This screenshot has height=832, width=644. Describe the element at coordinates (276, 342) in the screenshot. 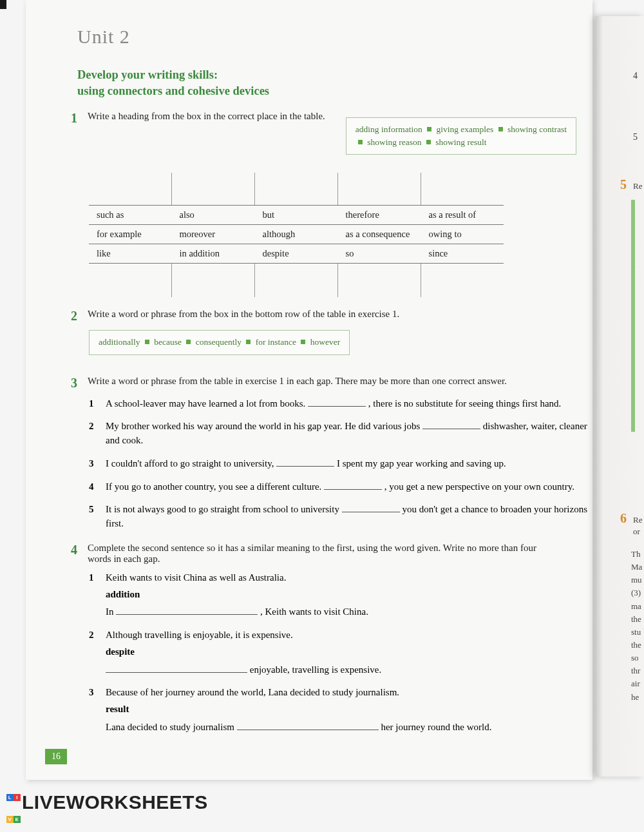

I see `box-word: for instance` at that location.